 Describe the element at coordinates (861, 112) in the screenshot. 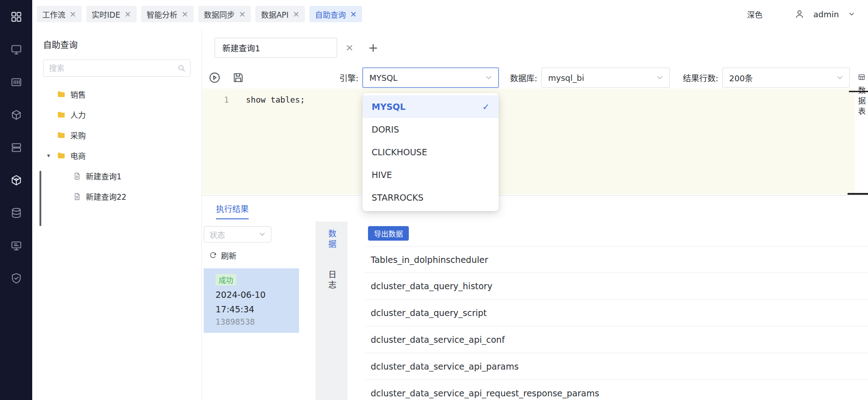

I see `datatable-panel-toggle: 数据表` at that location.